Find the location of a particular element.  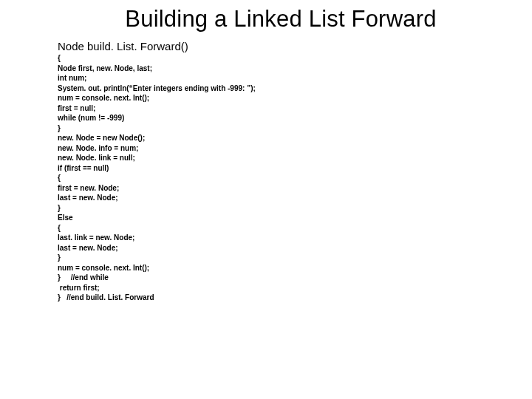

code-line: Else is located at coordinates (295, 218).